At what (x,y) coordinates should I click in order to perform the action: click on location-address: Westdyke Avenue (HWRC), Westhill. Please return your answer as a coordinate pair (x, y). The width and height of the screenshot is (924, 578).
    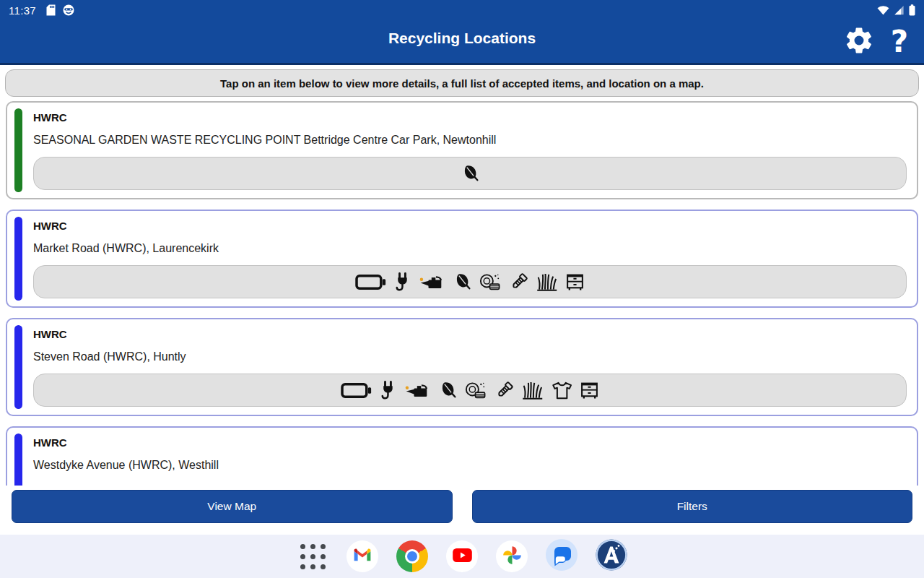
    Looking at the image, I should click on (470, 465).